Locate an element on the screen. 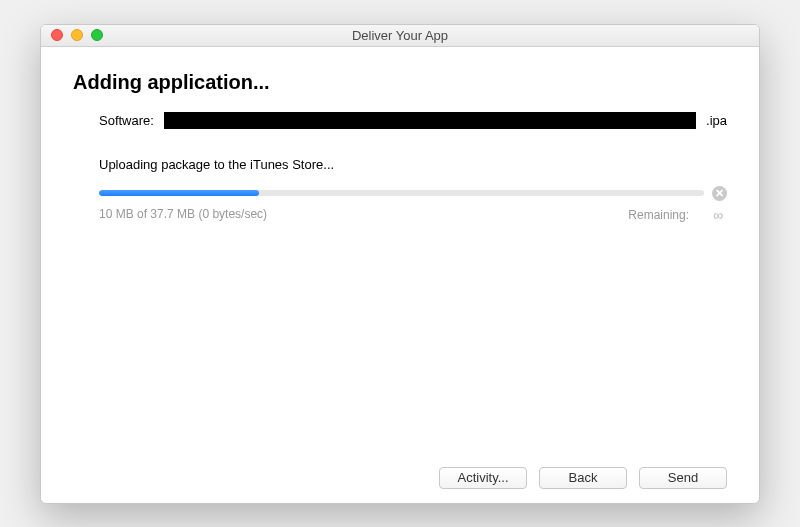  cancel-upload-icon: ✕ is located at coordinates (720, 194).